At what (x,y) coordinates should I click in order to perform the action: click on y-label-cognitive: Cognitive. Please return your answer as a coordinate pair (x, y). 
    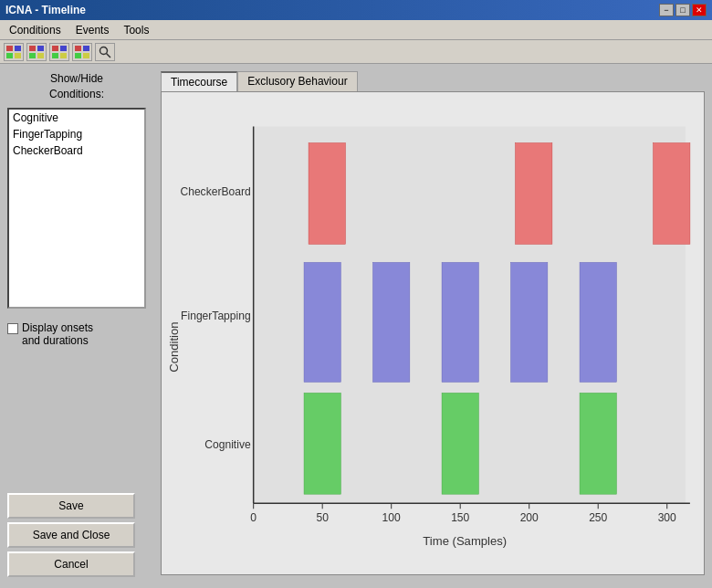
    Looking at the image, I should click on (228, 445).